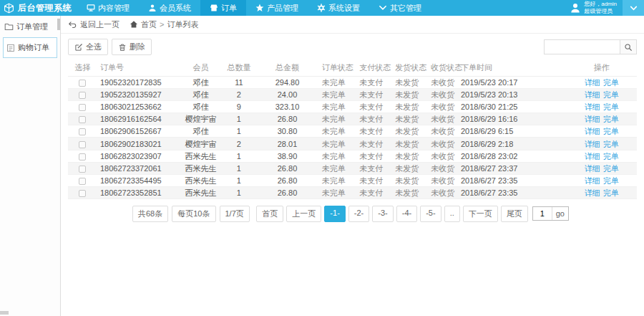 Image resolution: width=644 pixels, height=316 pixels. What do you see at coordinates (201, 156) in the screenshot?
I see `member-cell: 西米先生` at bounding box center [201, 156].